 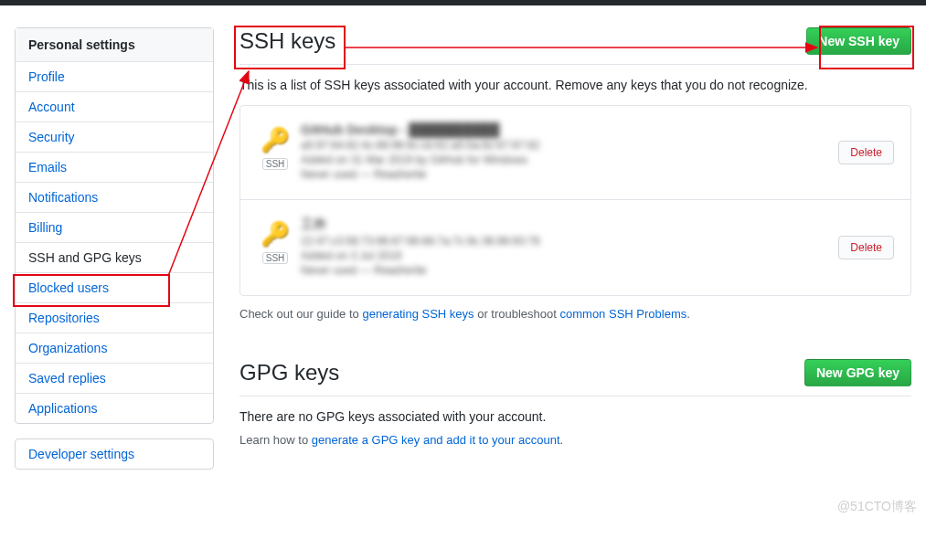 What do you see at coordinates (569, 153) in the screenshot?
I see `ssh-key-body: GitHub Desktop - ██████████ a5:97:64:82:…` at bounding box center [569, 153].